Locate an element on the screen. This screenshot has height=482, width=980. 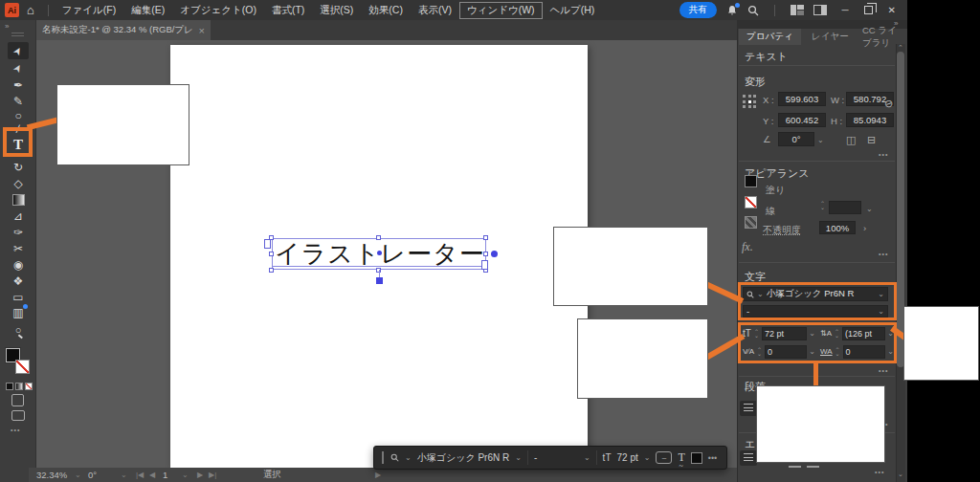
y-field: 600.452 is located at coordinates (802, 120).